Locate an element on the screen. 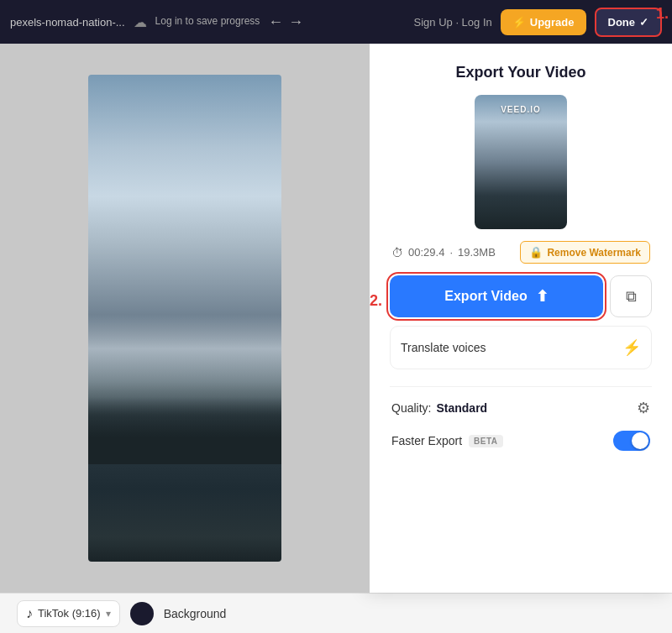  background-color-swatch is located at coordinates (142, 614).